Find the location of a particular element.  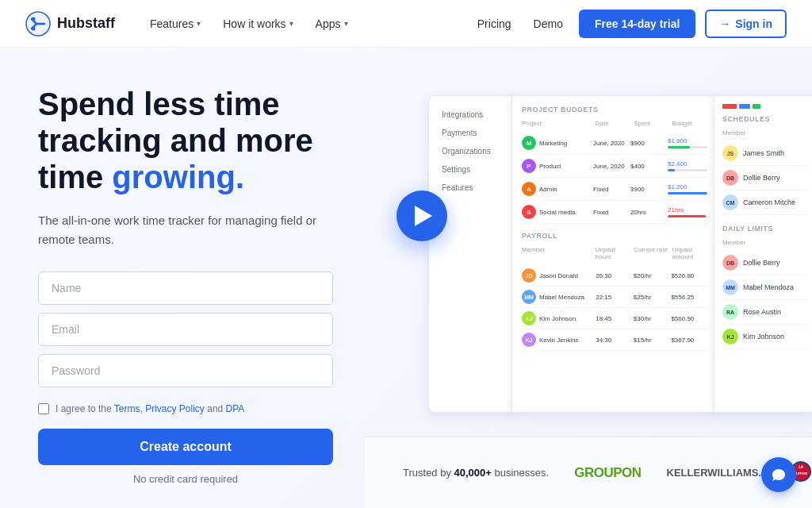

create-account-button: Create account is located at coordinates (186, 447).